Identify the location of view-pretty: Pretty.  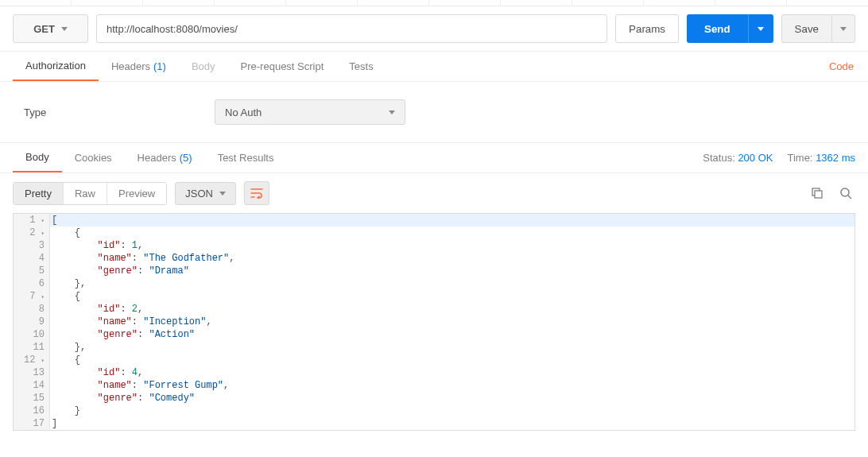
(38, 194).